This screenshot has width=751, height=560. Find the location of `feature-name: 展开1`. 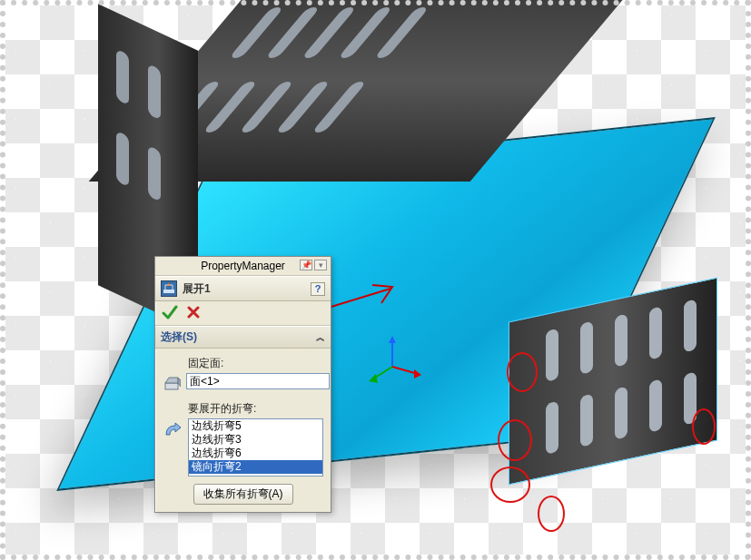

feature-name: 展开1 is located at coordinates (243, 289).